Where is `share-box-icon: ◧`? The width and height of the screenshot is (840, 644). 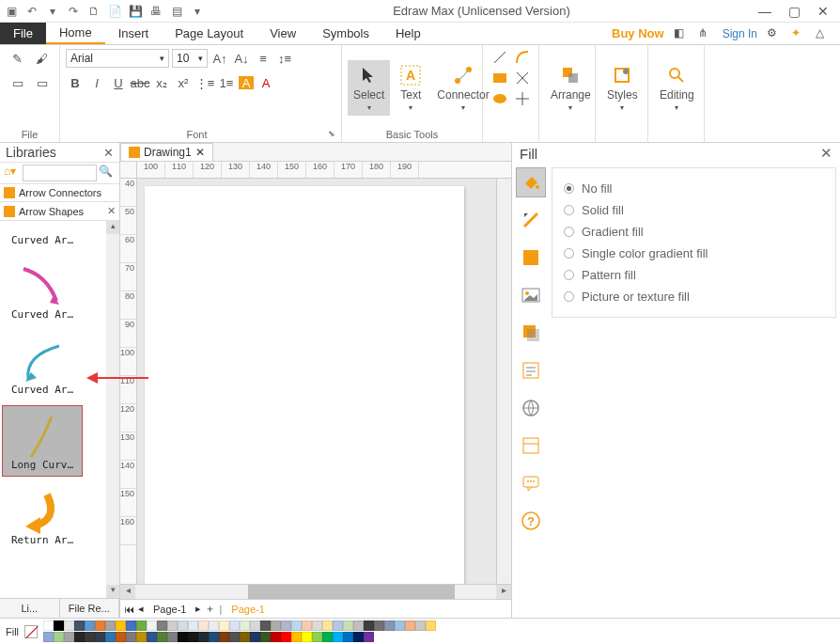
share-box-icon: ◧ is located at coordinates (681, 34).